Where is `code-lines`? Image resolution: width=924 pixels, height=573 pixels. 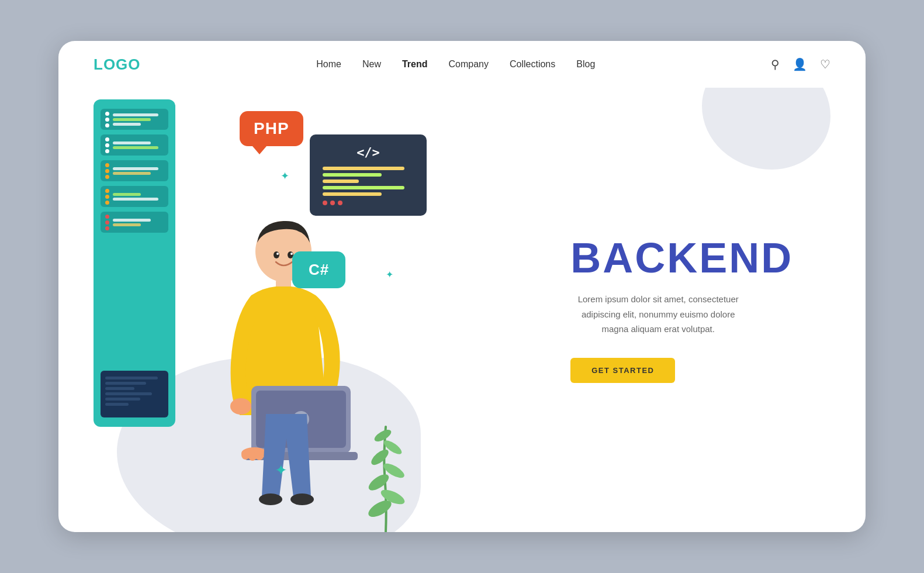
code-lines is located at coordinates (368, 186).